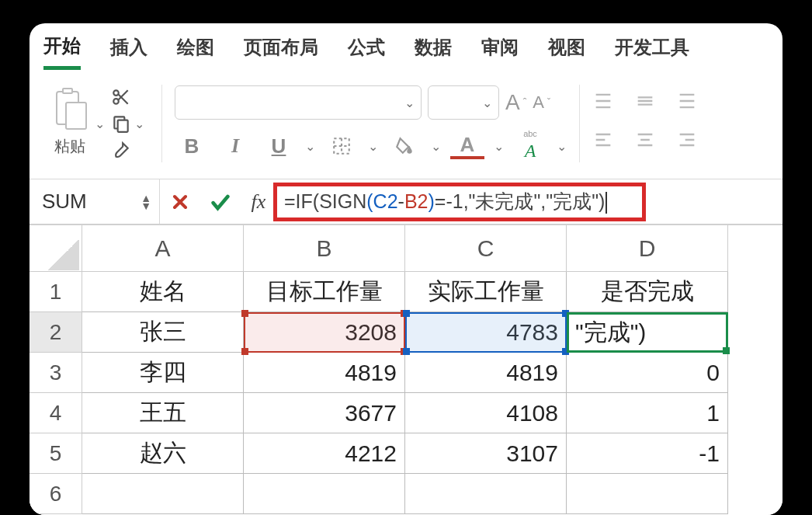 The width and height of the screenshot is (812, 515). What do you see at coordinates (163, 413) in the screenshot?
I see `cell-A4: 王五` at bounding box center [163, 413].